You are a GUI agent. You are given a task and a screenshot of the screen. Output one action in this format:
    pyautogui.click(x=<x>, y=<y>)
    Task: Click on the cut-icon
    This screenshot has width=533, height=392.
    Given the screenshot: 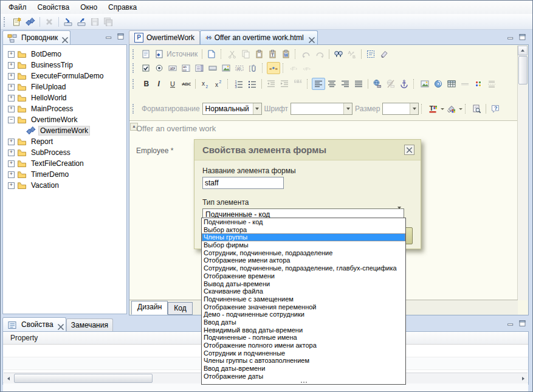 What is the action you would take?
    pyautogui.click(x=232, y=54)
    